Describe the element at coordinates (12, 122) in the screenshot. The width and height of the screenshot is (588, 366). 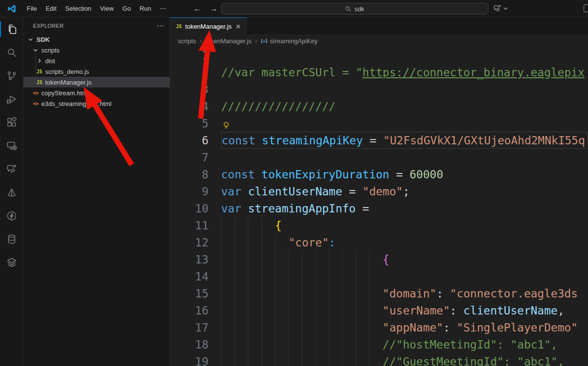
I see `extensions-icon` at that location.